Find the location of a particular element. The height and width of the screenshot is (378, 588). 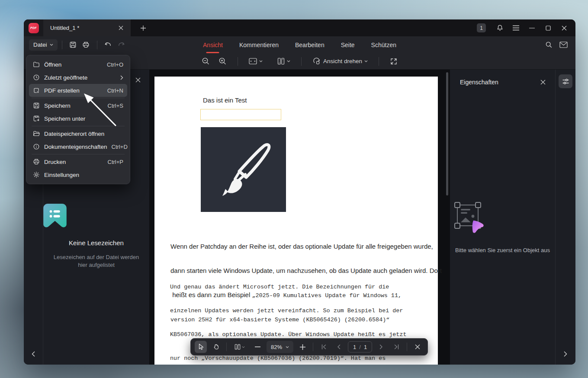

notification-count-badge: 1 is located at coordinates (481, 28).